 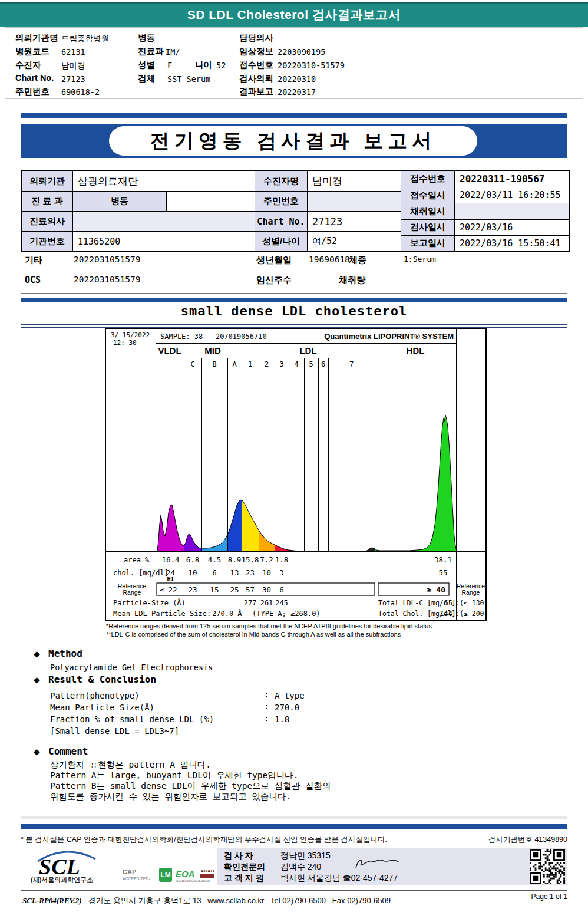 What do you see at coordinates (146, 79) in the screenshot?
I see `info-label: 검체` at bounding box center [146, 79].